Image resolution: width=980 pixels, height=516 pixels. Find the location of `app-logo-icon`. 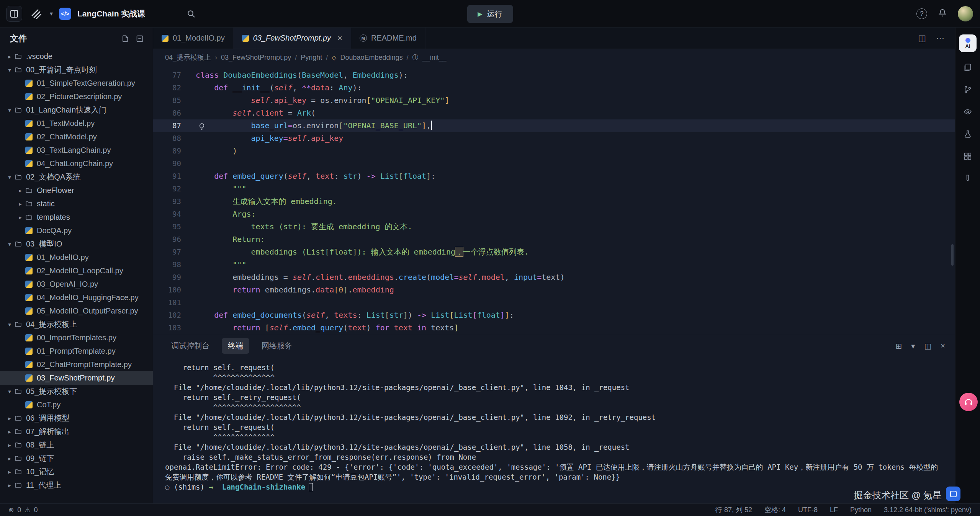

app-logo-icon is located at coordinates (14, 14).